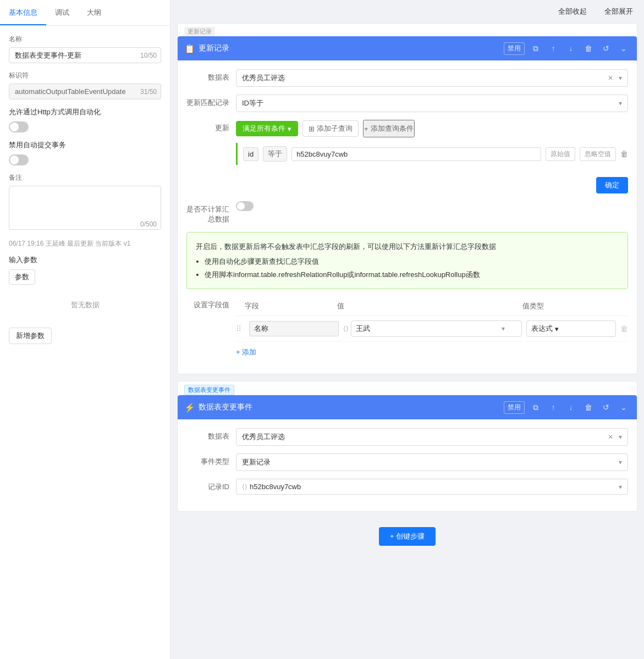 The width and height of the screenshot is (644, 659). I want to click on id-input-wrapper: 31/50, so click(85, 91).